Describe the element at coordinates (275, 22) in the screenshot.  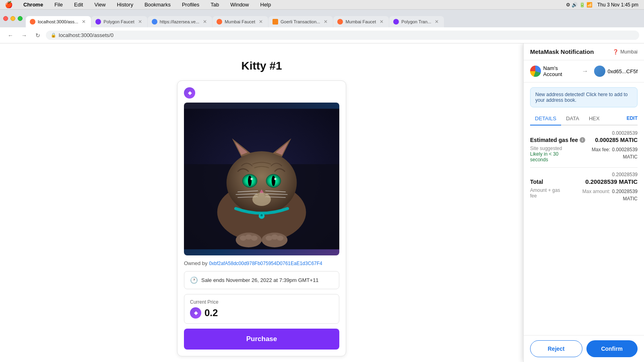
I see `tab-favicon-goerli` at that location.